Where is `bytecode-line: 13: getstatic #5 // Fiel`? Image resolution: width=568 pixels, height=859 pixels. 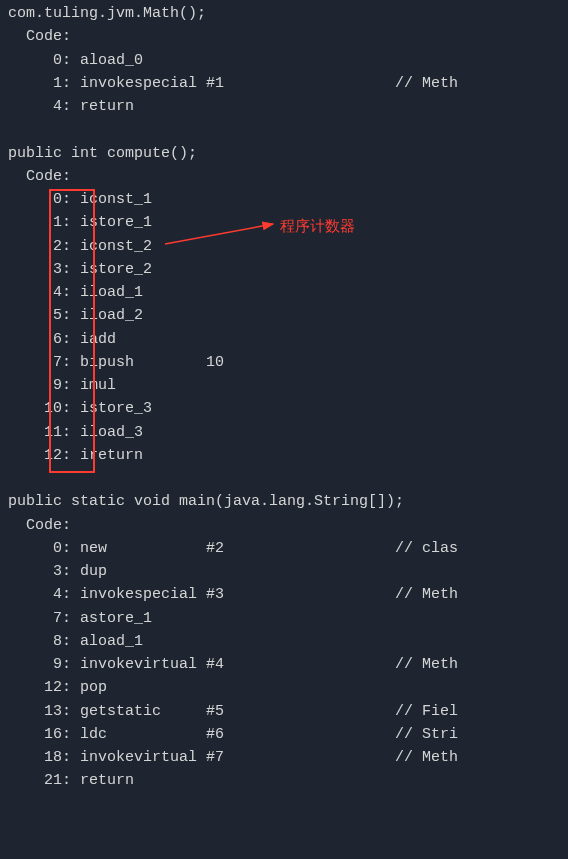
bytecode-line: 13: getstatic #5 // Fiel is located at coordinates (284, 712).